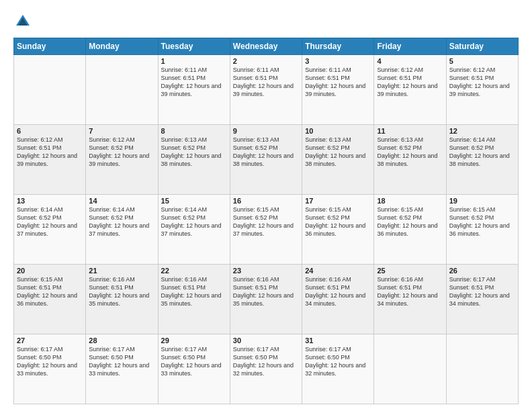  What do you see at coordinates (23, 21) in the screenshot?
I see `logo-icon` at bounding box center [23, 21].